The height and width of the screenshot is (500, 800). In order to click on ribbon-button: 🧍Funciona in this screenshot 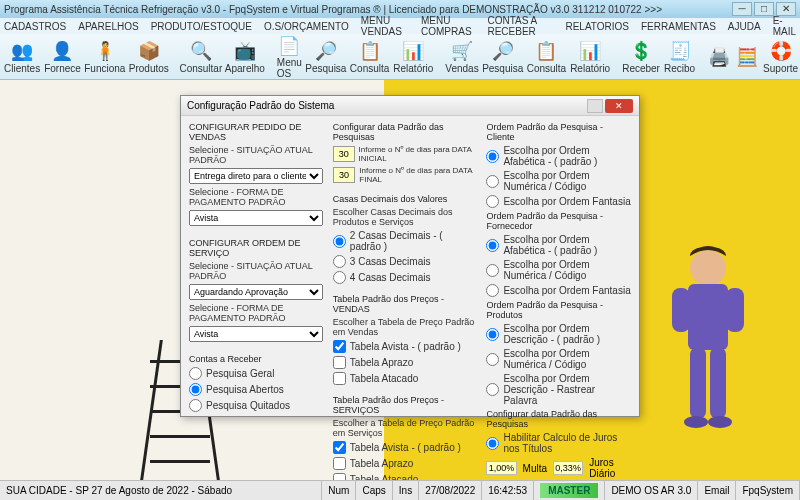, I will do `click(105, 57)`.